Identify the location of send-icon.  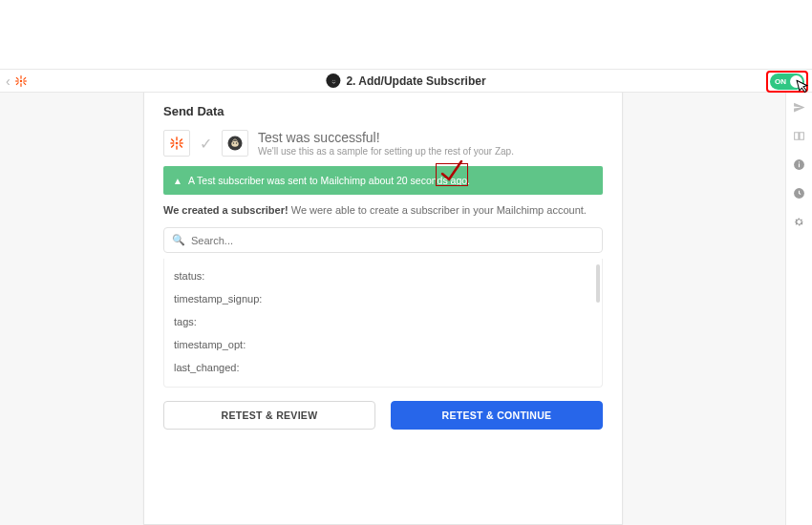
(800, 107).